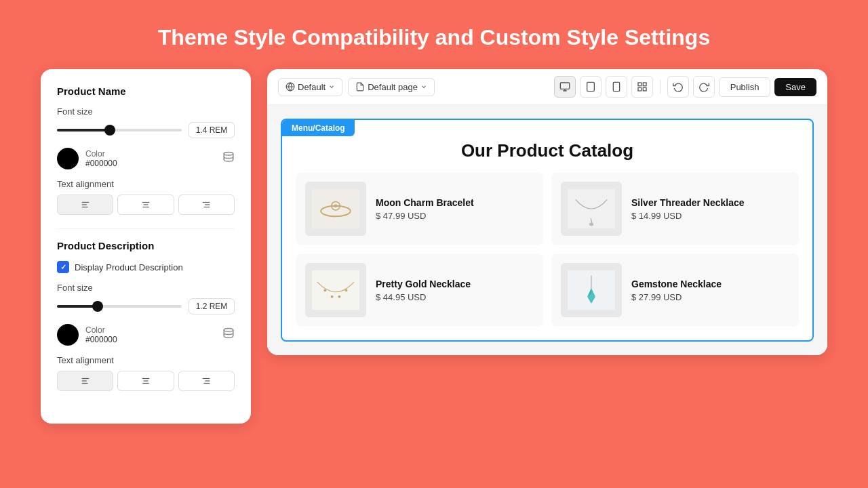  What do you see at coordinates (146, 130) in the screenshot?
I see `font-size-slider-row-1: 1.4 REM` at bounding box center [146, 130].